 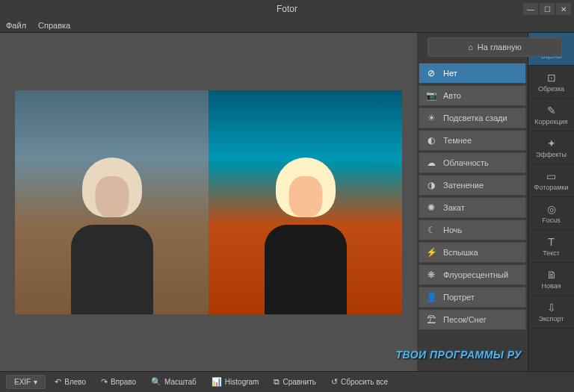 I want to click on rotate-right-label: Вправо, so click(x=123, y=382).